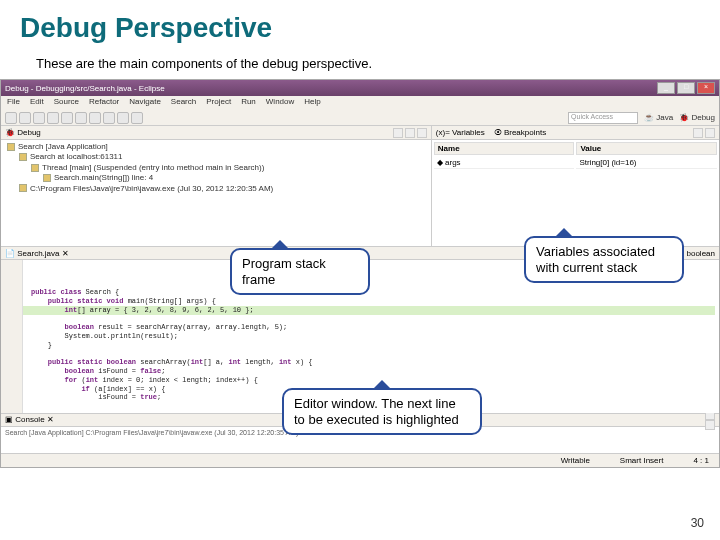  Describe the element at coordinates (47, 178) in the screenshot. I see `frame-icon` at that location.